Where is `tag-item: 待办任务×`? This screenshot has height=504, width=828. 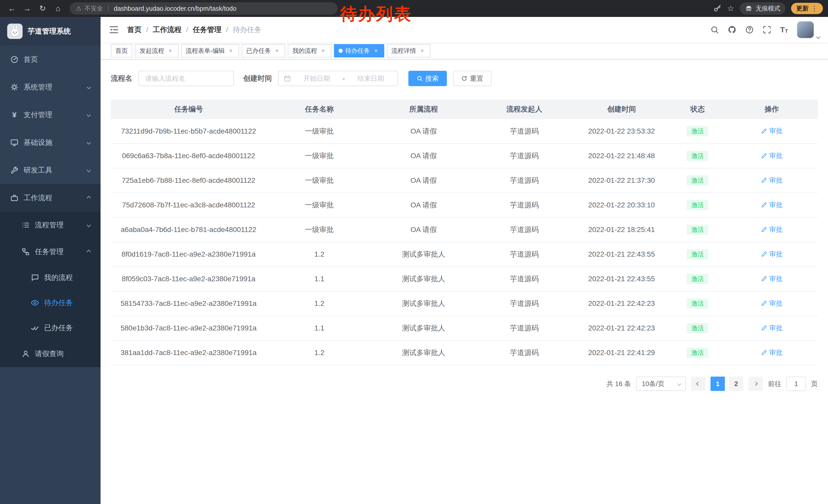 tag-item: 待办任务× is located at coordinates (359, 51).